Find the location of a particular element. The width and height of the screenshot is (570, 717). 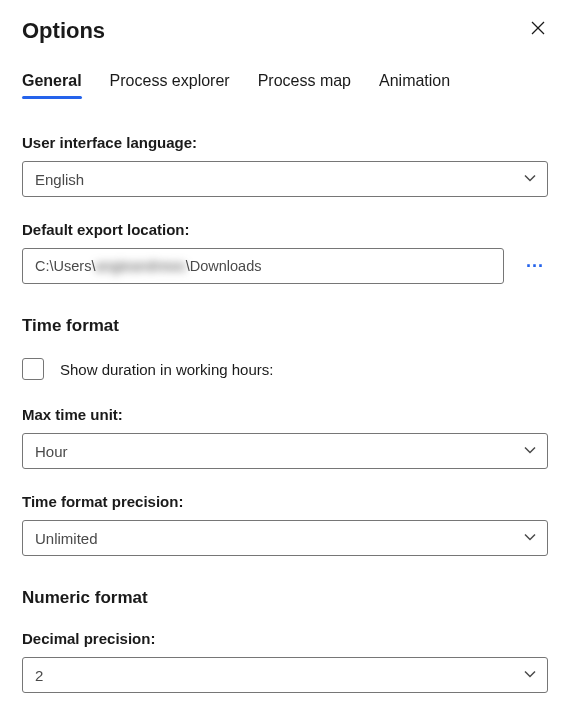

ui-language-select: English is located at coordinates (285, 179).